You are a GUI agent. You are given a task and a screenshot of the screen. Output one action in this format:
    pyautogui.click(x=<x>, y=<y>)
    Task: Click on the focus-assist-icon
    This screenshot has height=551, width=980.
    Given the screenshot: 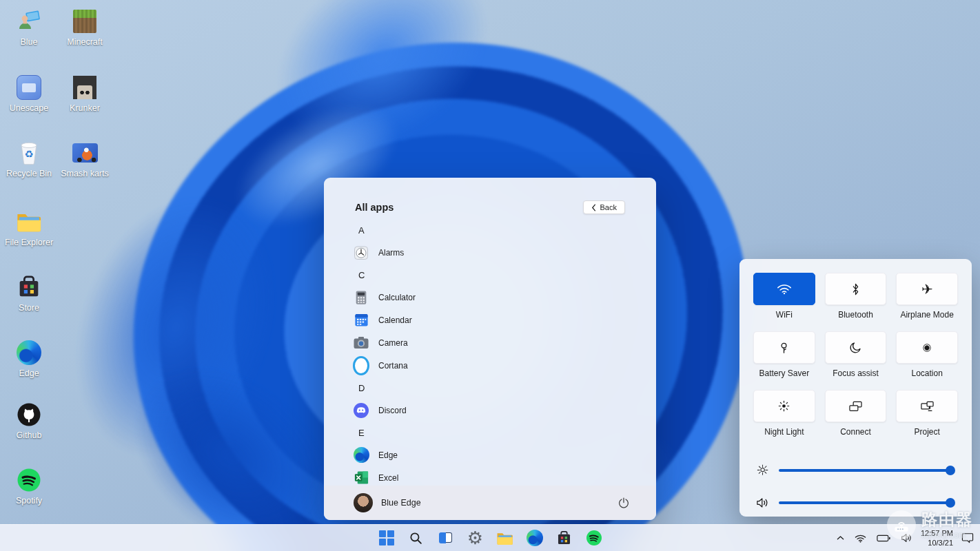 What is the action you would take?
    pyautogui.click(x=856, y=347)
    